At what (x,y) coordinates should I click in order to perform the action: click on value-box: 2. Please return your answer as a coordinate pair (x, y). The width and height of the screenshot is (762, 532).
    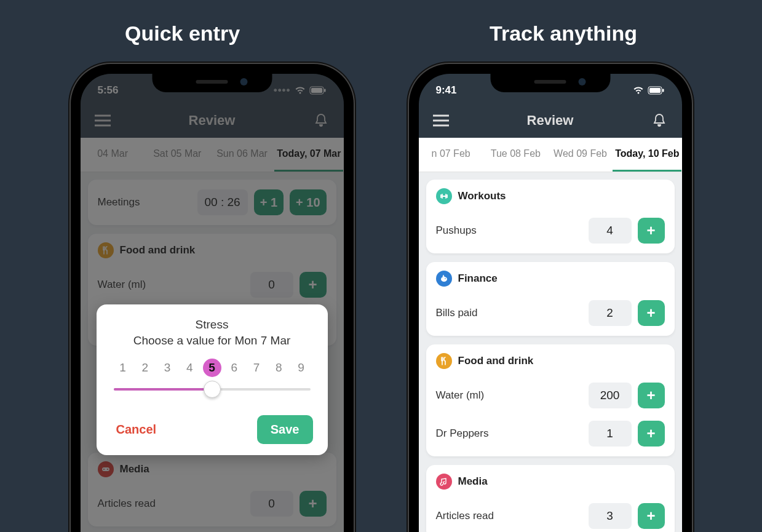
    Looking at the image, I should click on (610, 313).